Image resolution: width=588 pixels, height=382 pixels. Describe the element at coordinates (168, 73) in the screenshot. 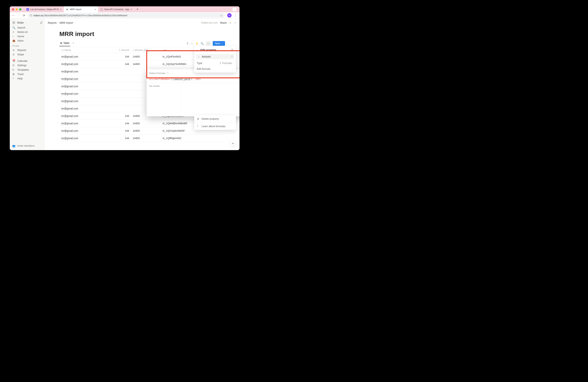

I see `help-icon: ?` at that location.